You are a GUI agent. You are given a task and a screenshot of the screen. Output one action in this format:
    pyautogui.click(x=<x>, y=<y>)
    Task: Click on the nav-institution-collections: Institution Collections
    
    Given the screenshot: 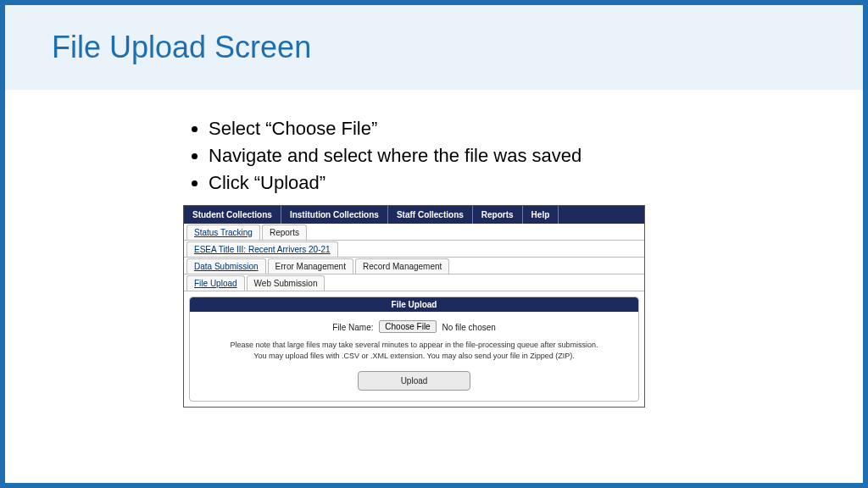 What is the action you would take?
    pyautogui.click(x=335, y=215)
    